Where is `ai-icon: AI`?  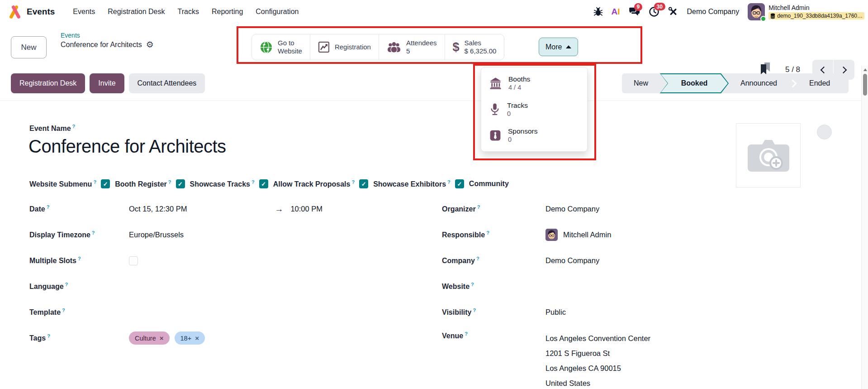 ai-icon: AI is located at coordinates (616, 12).